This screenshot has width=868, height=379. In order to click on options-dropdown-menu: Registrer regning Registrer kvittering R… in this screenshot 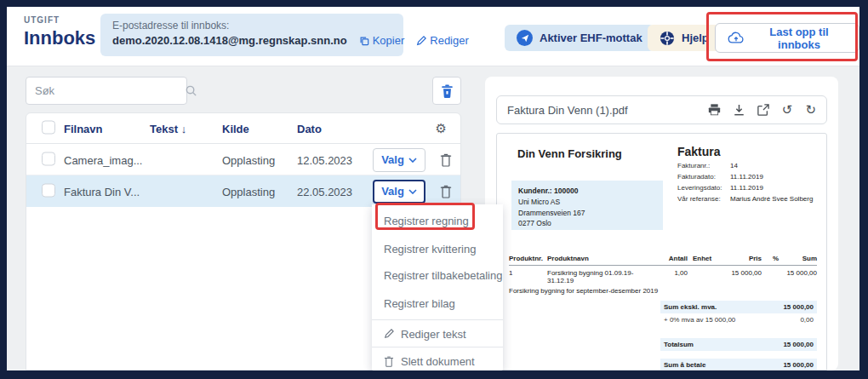, I will do `click(437, 288)`.